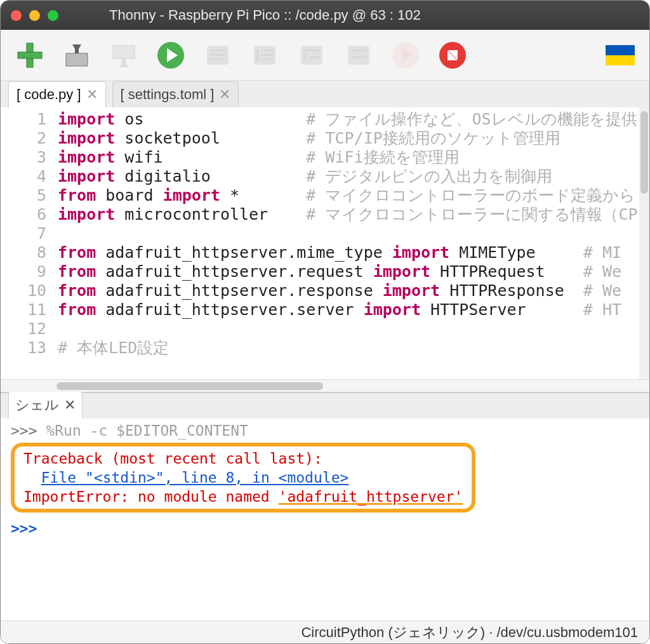  I want to click on ukraine-flag-icon, so click(620, 55).